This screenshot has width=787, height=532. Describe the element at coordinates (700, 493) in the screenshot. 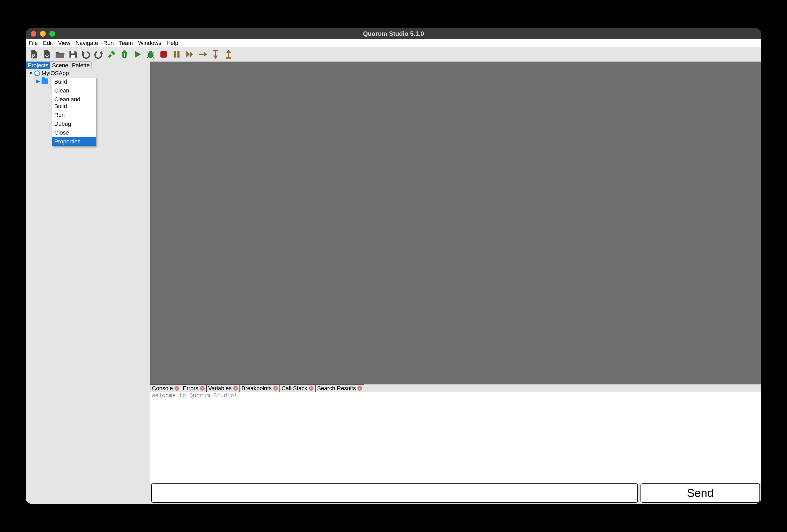

I see `send-button: Send` at that location.